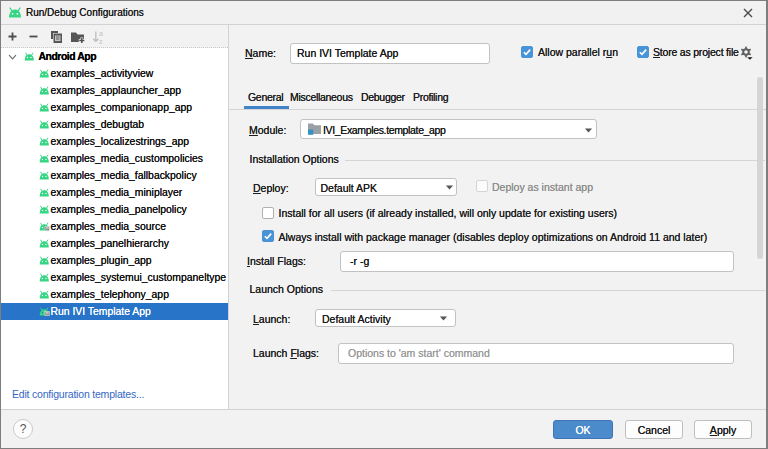  I want to click on svg-text: a, so click(101, 34).